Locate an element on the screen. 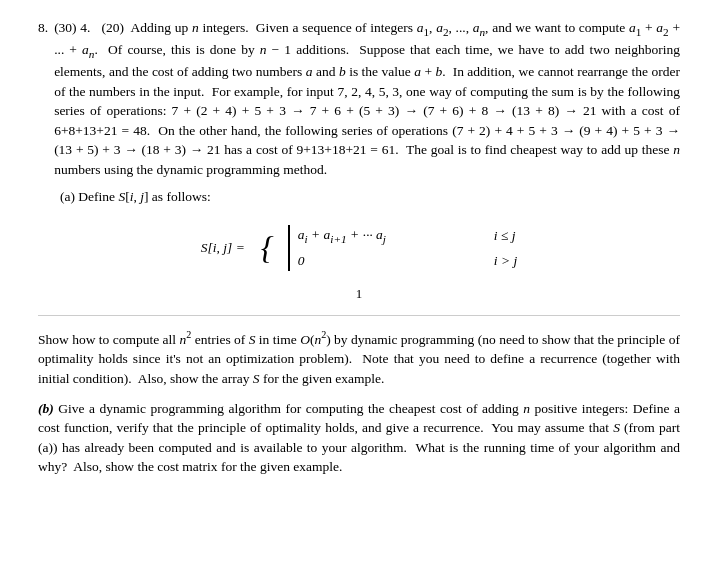 This screenshot has height=561, width=718. divider is located at coordinates (359, 316).